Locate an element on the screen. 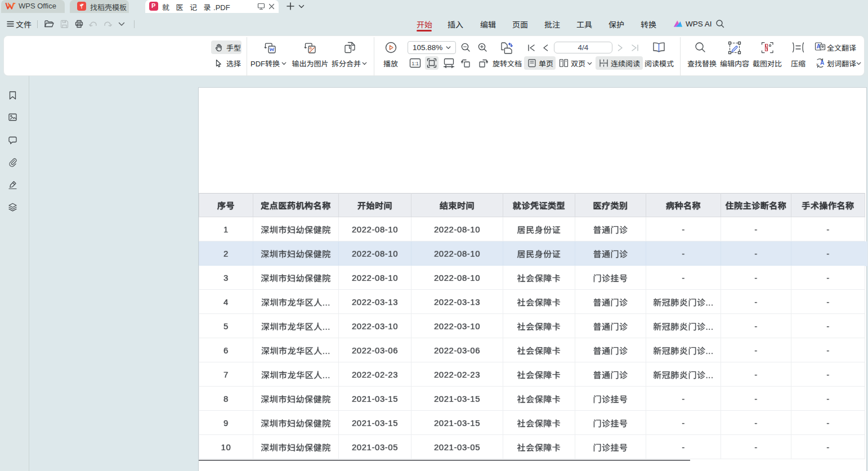 This screenshot has width=868, height=471. svg-text: A is located at coordinates (822, 63).